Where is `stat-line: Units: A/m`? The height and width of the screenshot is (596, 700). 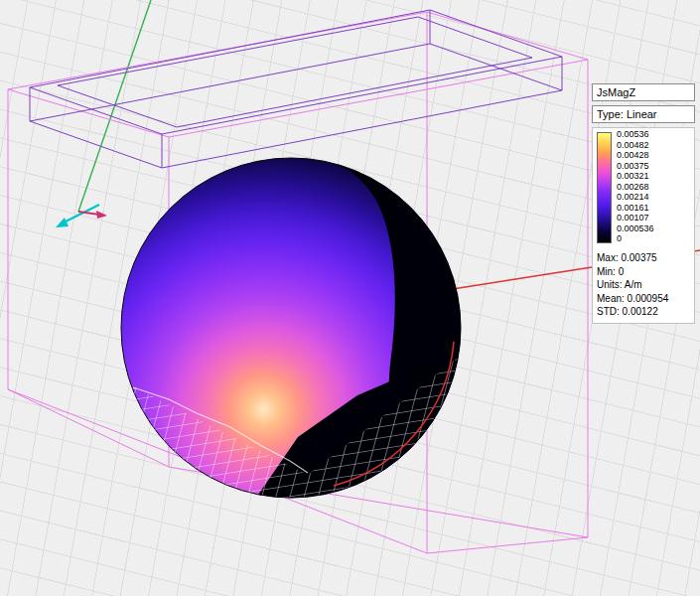 stat-line: Units: A/m is located at coordinates (643, 285).